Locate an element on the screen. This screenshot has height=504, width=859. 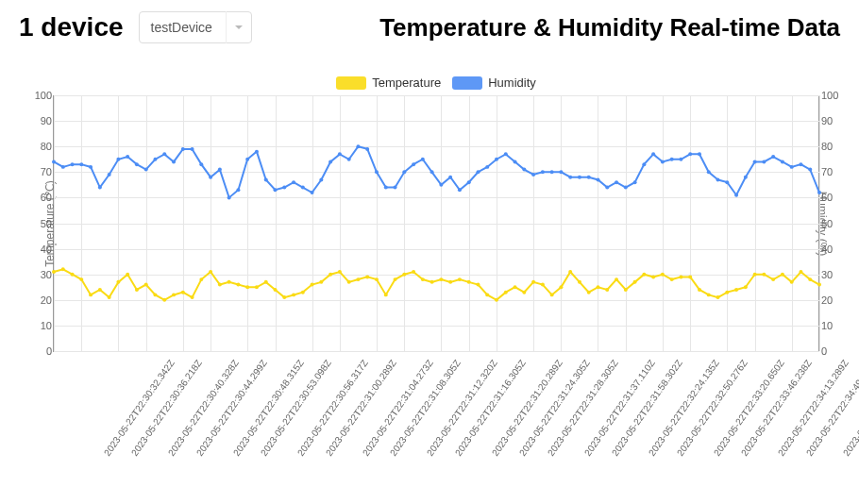
y-right-tick: 50 is located at coordinates (827, 224).